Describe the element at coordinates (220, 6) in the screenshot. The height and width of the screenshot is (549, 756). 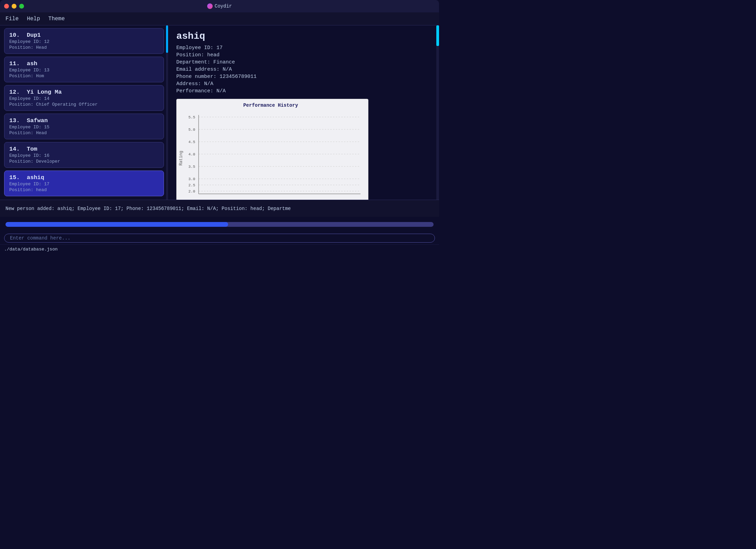
I see `app-title: Coydir` at that location.